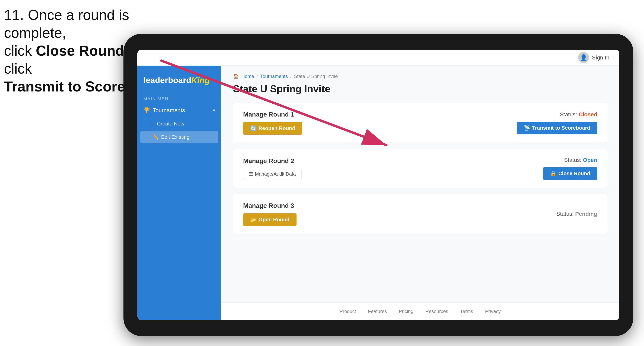 This screenshot has width=644, height=346. What do you see at coordinates (272, 161) in the screenshot?
I see `round-2-title: Manage Round 2` at bounding box center [272, 161].